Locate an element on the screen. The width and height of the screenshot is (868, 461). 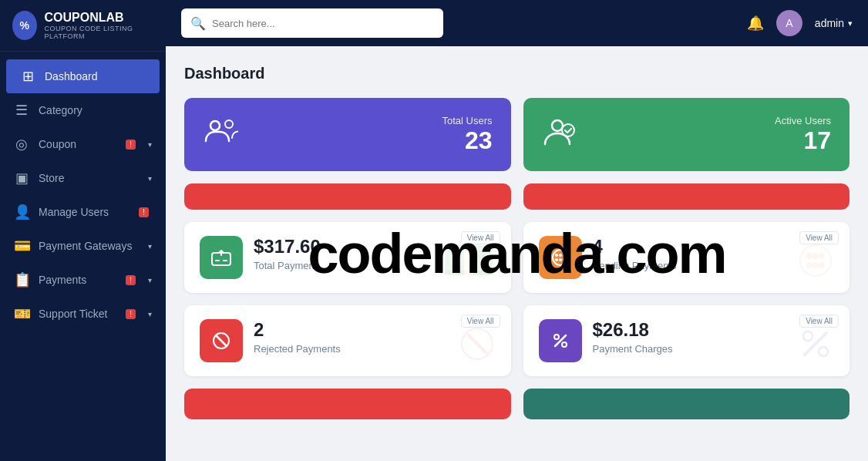
user-name: admin is located at coordinates (829, 23).